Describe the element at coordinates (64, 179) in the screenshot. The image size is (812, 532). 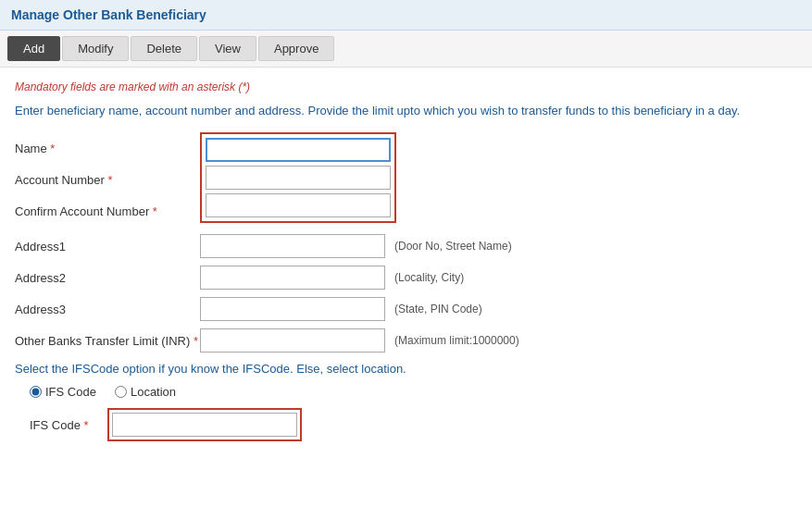
I see `account-number-label: Account Number *` at that location.